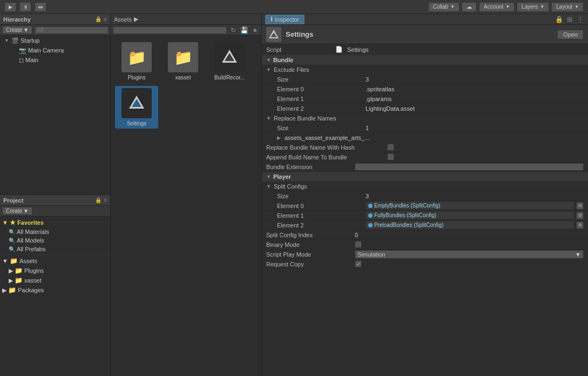 The image size is (588, 376). What do you see at coordinates (391, 147) in the screenshot?
I see `rbnh-checkbox` at bounding box center [391, 147].